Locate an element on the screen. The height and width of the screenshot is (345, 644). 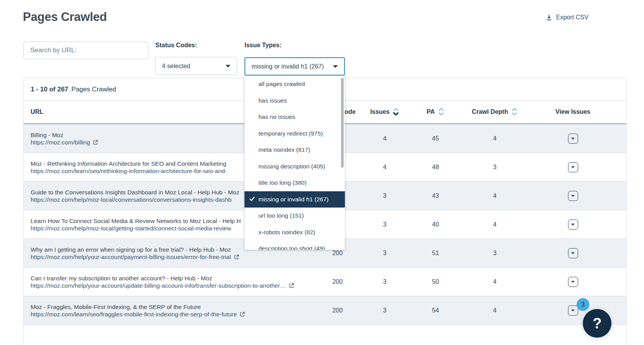
page-title-text: Moz - Fraggles, Mobile-First Indexing, &… is located at coordinates (169, 307).